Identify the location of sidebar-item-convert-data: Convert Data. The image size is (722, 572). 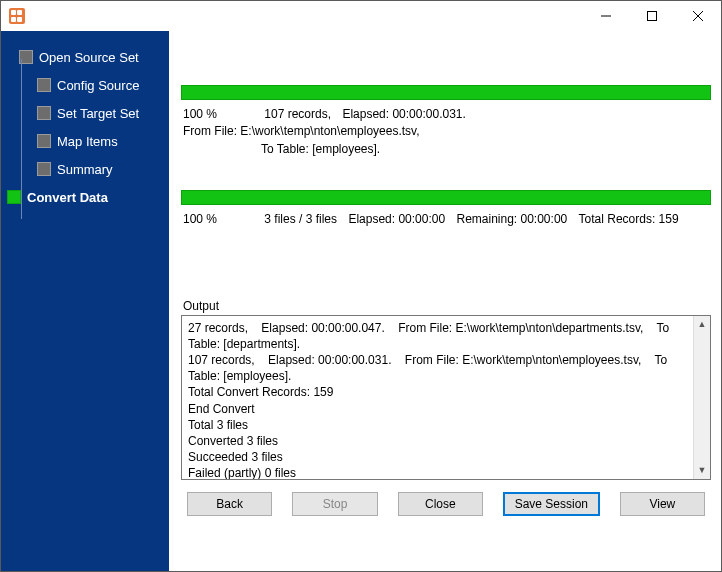
(86, 197).